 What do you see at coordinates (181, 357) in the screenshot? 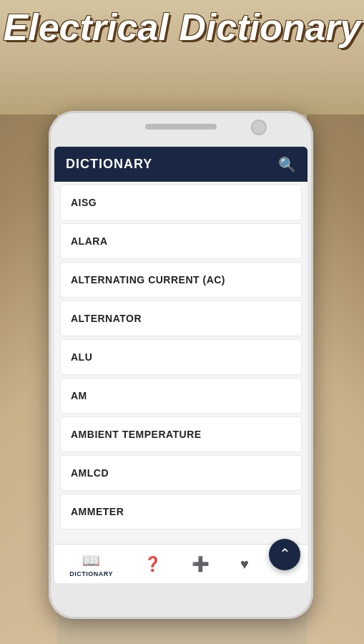
I see `list-item: ALU` at bounding box center [181, 357].